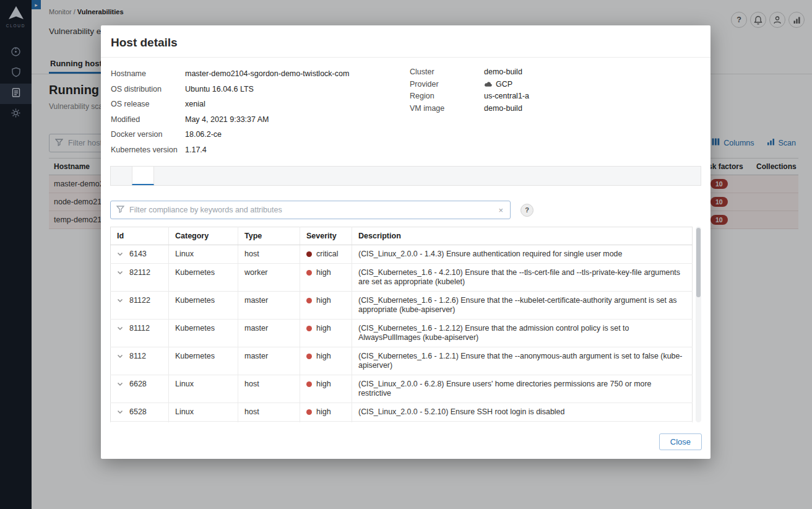 This screenshot has width=812, height=509. I want to click on compliance-row: 6143 Linux host critical (CIS_Linux_2.0.…, so click(402, 254).